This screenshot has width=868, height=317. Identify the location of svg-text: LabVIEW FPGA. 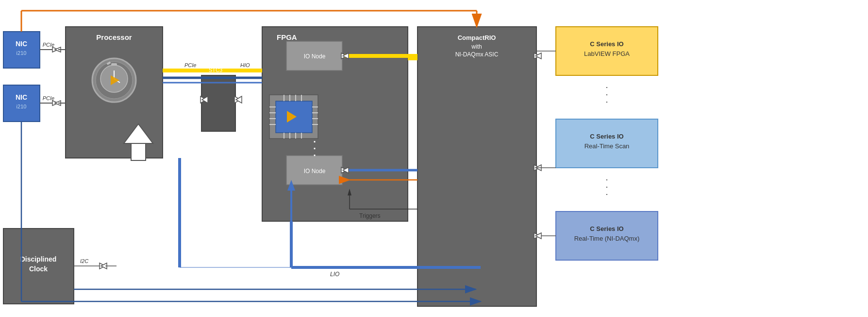
(607, 53).